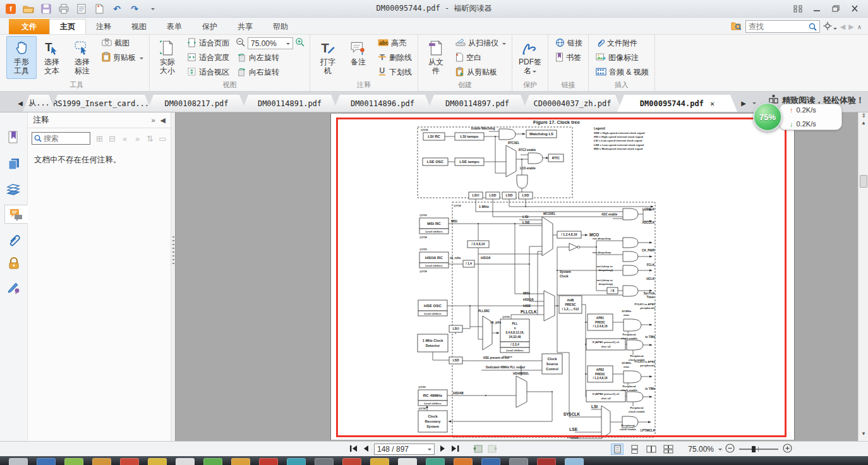  Describe the element at coordinates (173, 277) in the screenshot. I see `panel-splitter` at that location.